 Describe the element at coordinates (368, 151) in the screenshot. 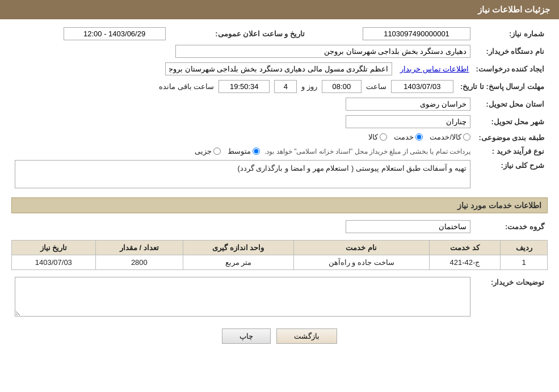

I see `noe-farayand-note: پرداخت تمام یا بخشی از مبلغ خریداز محل "…` at that location.